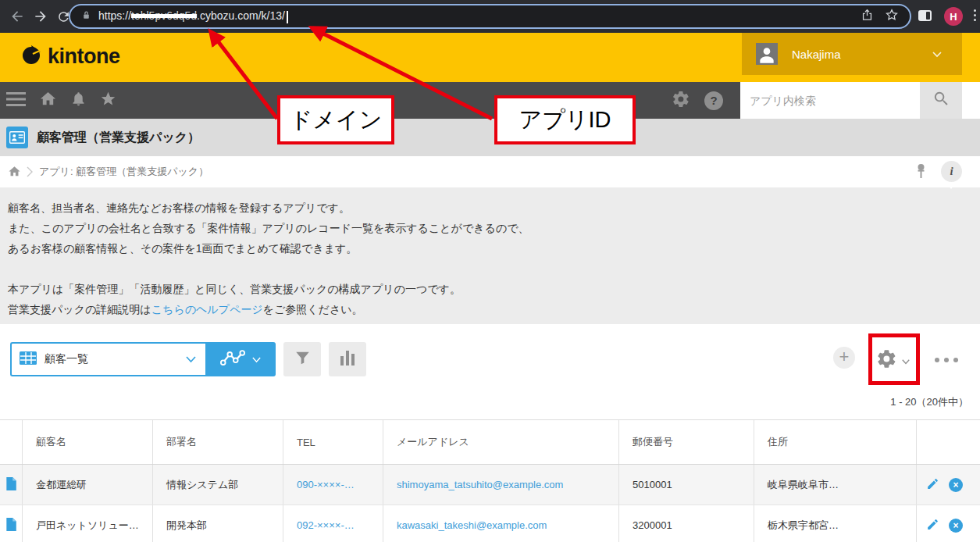 The image size is (980, 542). I want to click on cell-name: 戸田ネットソリュー…, so click(87, 523).